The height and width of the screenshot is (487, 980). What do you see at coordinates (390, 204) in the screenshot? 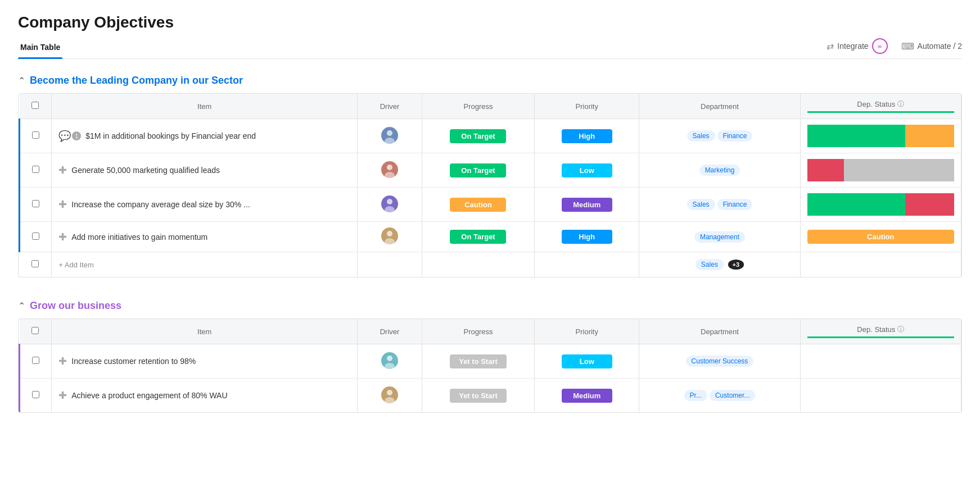
I see `avatar` at bounding box center [390, 204].